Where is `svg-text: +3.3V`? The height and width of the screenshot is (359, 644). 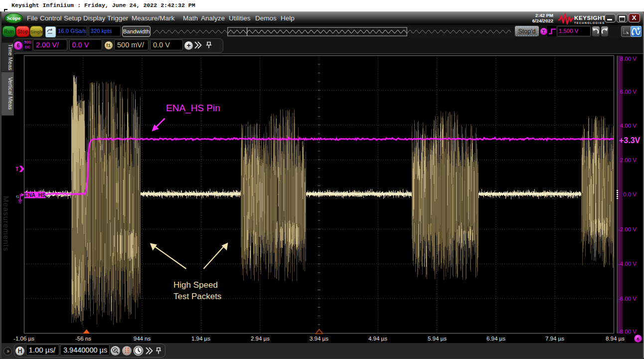 svg-text: +3.3V is located at coordinates (630, 141).